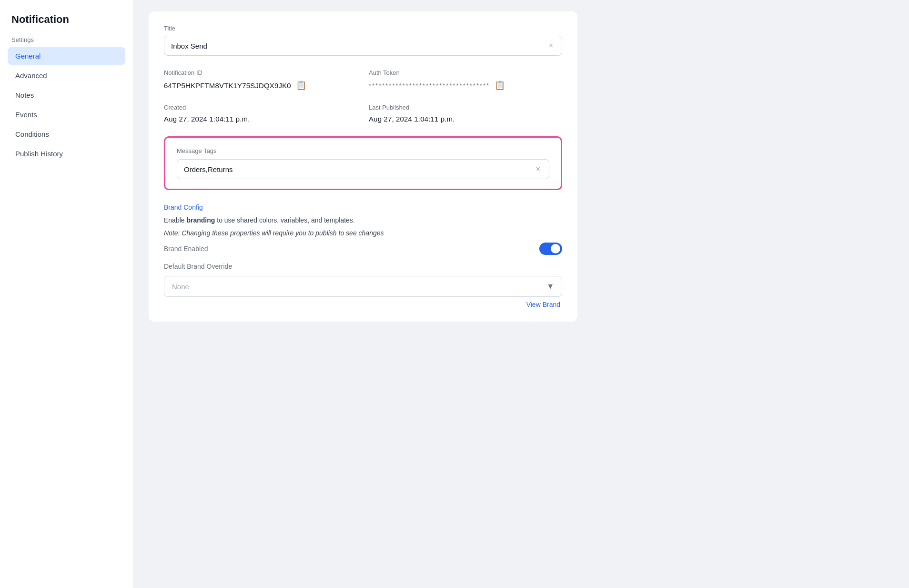 This screenshot has width=909, height=588. Describe the element at coordinates (363, 304) in the screenshot. I see `view-brand-link: View Brand` at that location.